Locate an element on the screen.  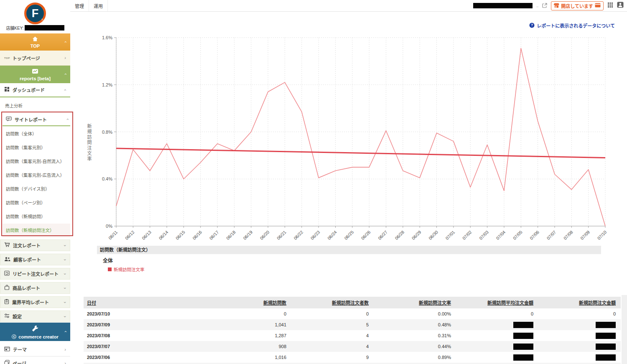
column-sort-link: 新規訪問注文金額 is located at coordinates (597, 303).